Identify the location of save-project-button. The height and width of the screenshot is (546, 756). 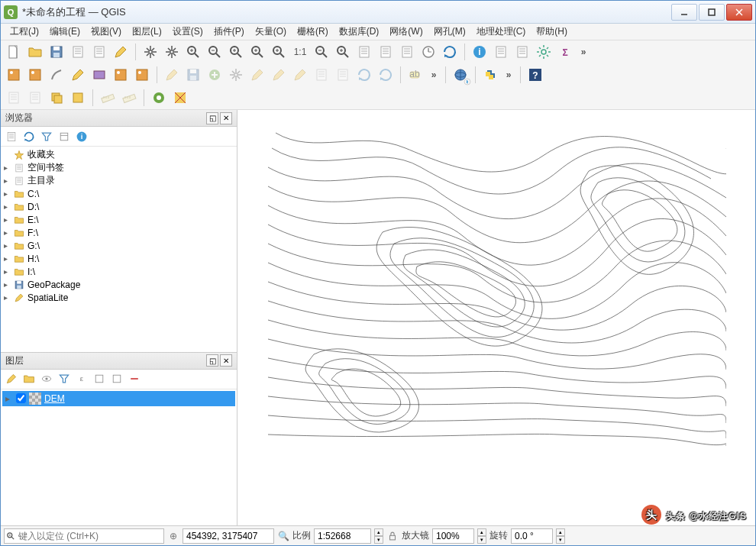
(57, 52).